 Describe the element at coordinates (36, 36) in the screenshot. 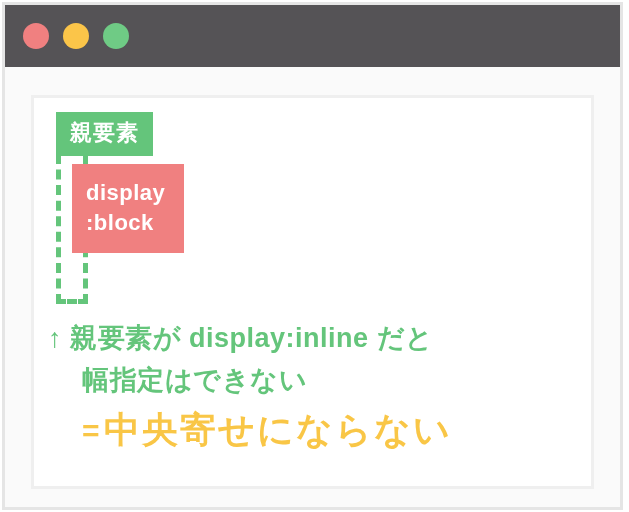

I see `window-close-dot` at that location.